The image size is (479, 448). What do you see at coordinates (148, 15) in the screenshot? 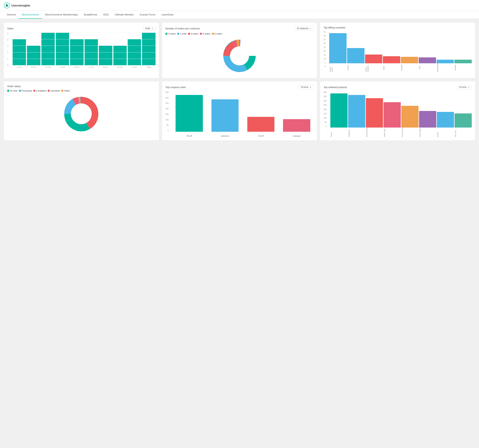
I see `nav-gravity-forms: Gravity Forms` at bounding box center [148, 15].